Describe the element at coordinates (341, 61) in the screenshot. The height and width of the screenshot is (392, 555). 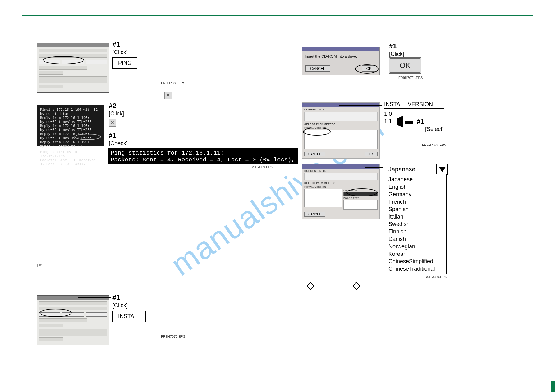
I see `cd-check-dialog: Insert the CD-ROM into a drive. CANCEL O…` at that location.